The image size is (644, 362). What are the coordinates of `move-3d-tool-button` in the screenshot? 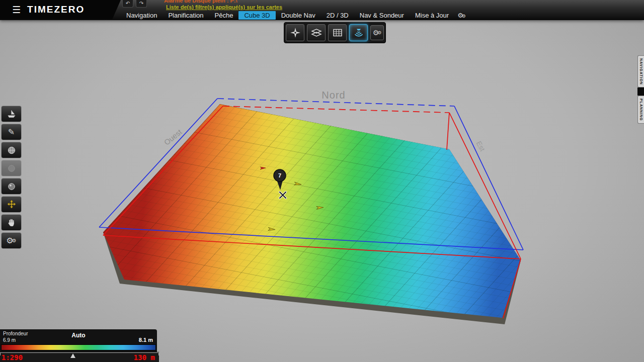 It's located at (11, 204).